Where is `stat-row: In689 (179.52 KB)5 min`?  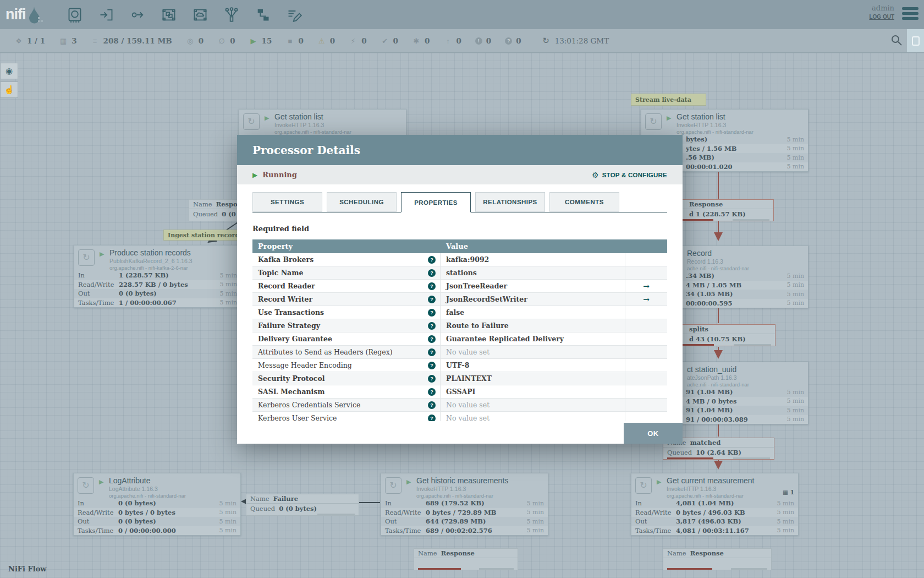 stat-row: In689 (179.52 KB)5 min is located at coordinates (464, 503).